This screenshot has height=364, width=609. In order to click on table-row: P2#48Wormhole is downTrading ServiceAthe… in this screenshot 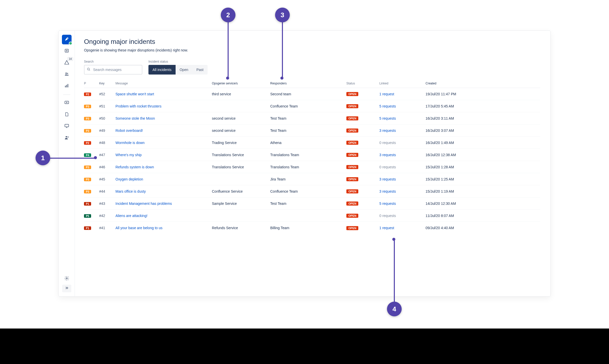, I will do `click(312, 143)`.